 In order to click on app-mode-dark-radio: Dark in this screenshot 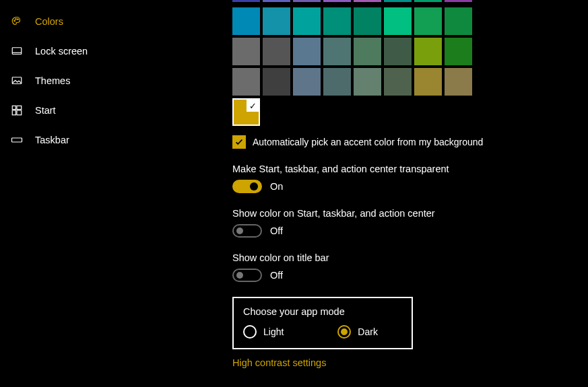, I will do `click(358, 332)`.